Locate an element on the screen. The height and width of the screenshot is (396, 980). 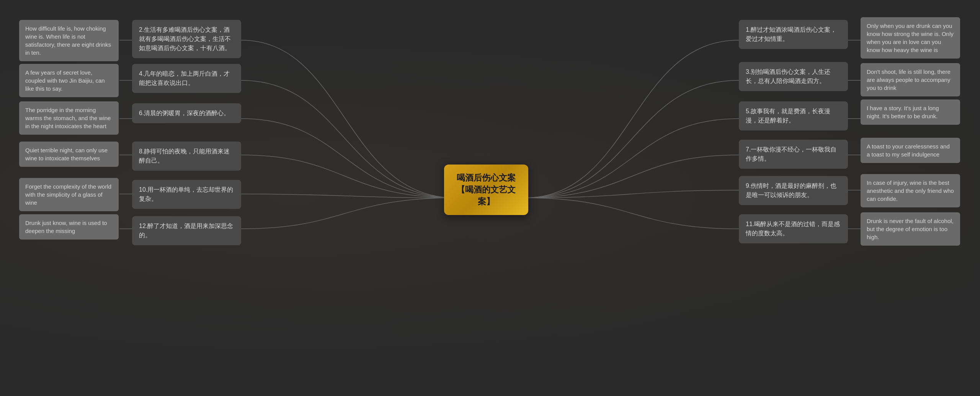
left-mid-node-3: 6.清晨的粥暖胃，深夜的酒醉心。 is located at coordinates (187, 113).